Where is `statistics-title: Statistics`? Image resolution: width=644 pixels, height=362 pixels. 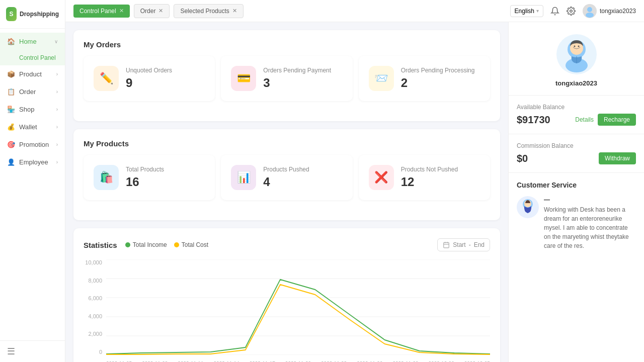 statistics-title: Statistics is located at coordinates (101, 245).